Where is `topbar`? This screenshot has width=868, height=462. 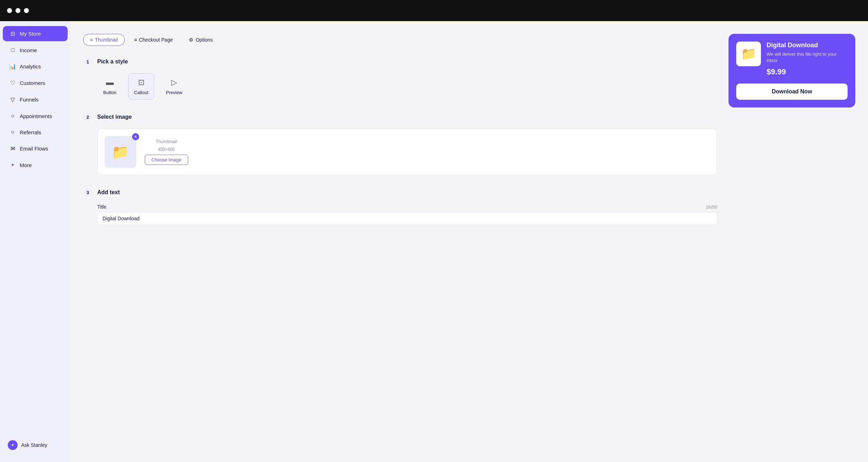 topbar is located at coordinates (434, 11).